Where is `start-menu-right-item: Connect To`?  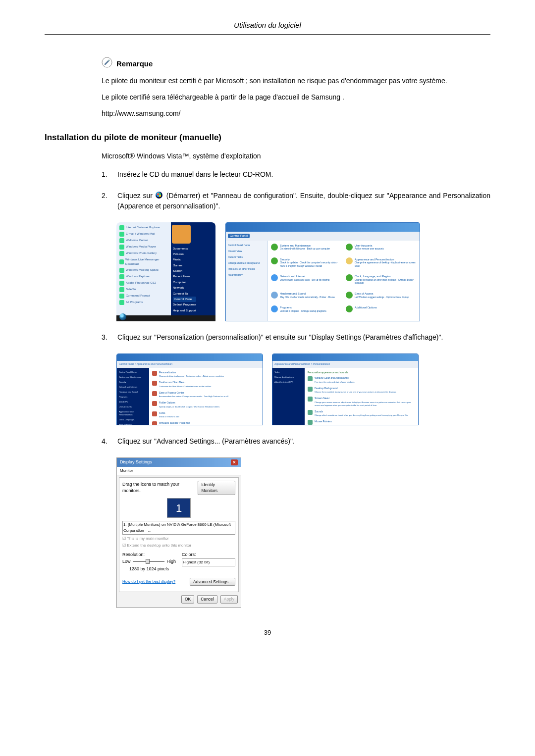 start-menu-right-item: Connect To is located at coordinates (184, 294).